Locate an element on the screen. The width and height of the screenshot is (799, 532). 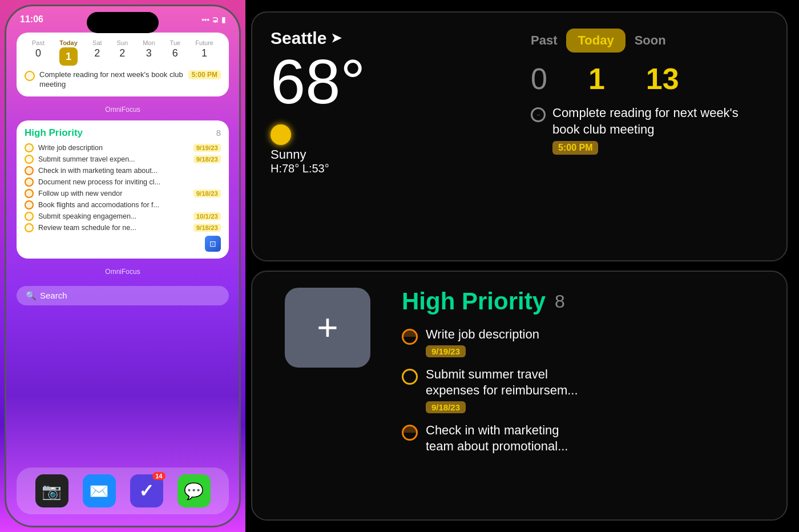
calendar-header: Past 0 Today 1 Sat 2 Sun 2 is located at coordinates (123, 53).